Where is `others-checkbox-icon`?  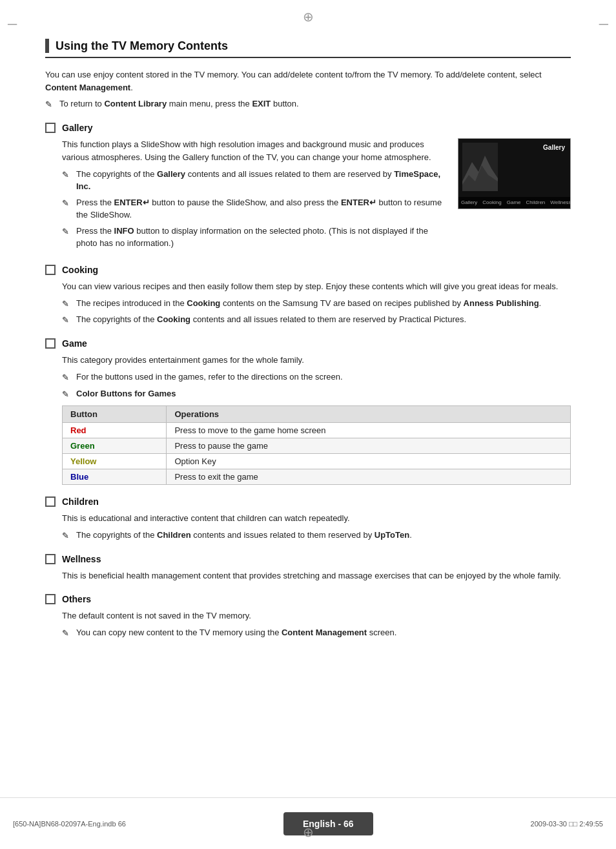 others-checkbox-icon is located at coordinates (50, 599).